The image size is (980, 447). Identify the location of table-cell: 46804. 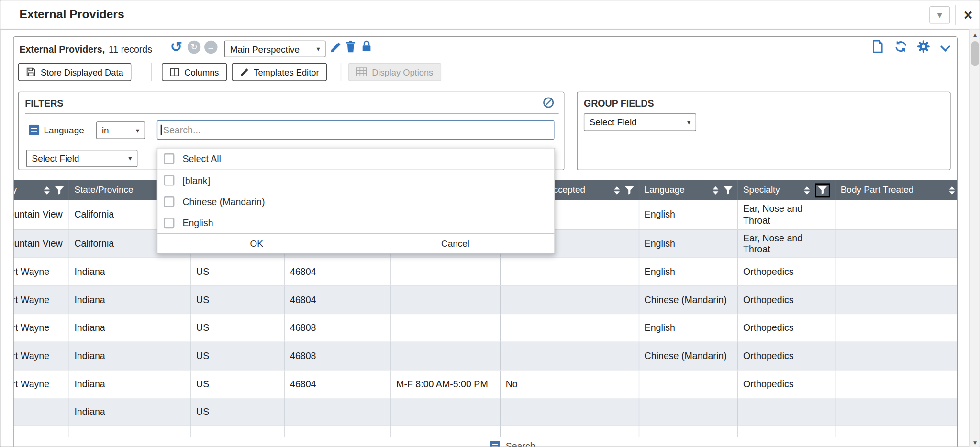
(338, 300).